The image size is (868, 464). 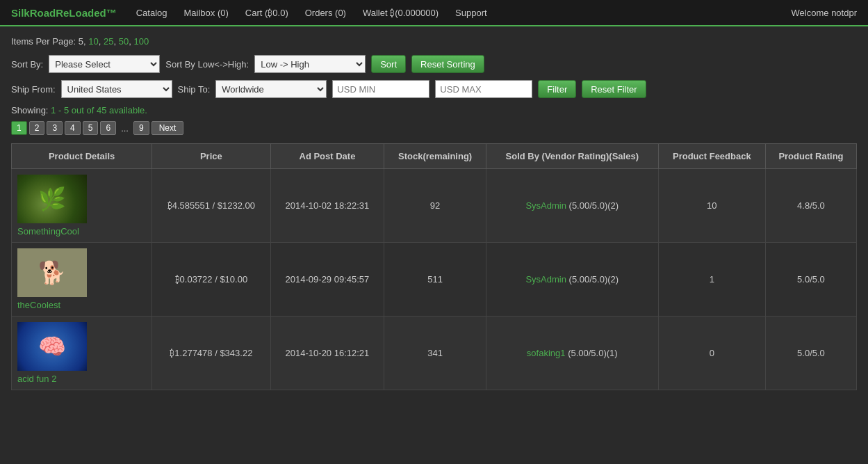 What do you see at coordinates (206, 13) in the screenshot?
I see `nav-mailbox: Mailbox (0)` at bounding box center [206, 13].